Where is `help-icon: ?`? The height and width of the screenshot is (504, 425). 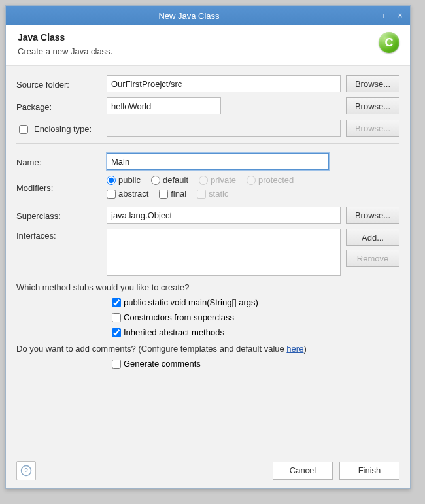 help-icon: ? is located at coordinates (26, 471).